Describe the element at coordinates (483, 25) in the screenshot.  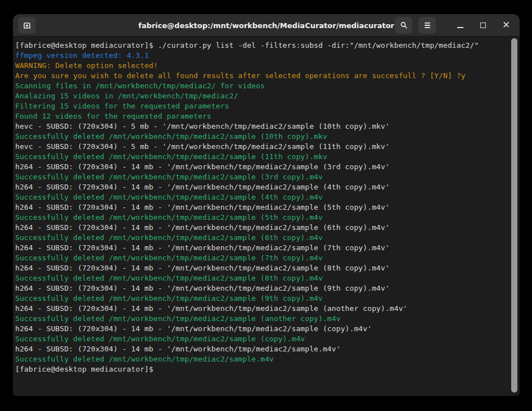
I see `maximize-button` at that location.